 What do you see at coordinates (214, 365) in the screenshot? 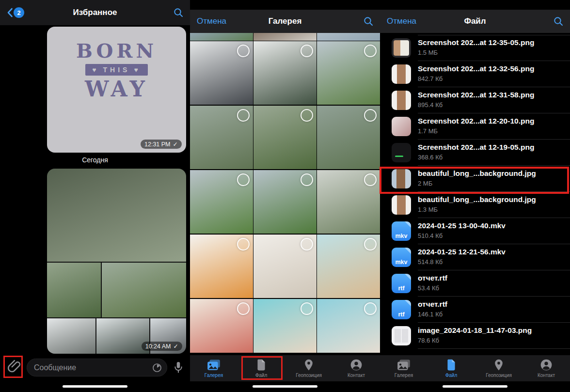
I see `gallery-icon` at bounding box center [214, 365].